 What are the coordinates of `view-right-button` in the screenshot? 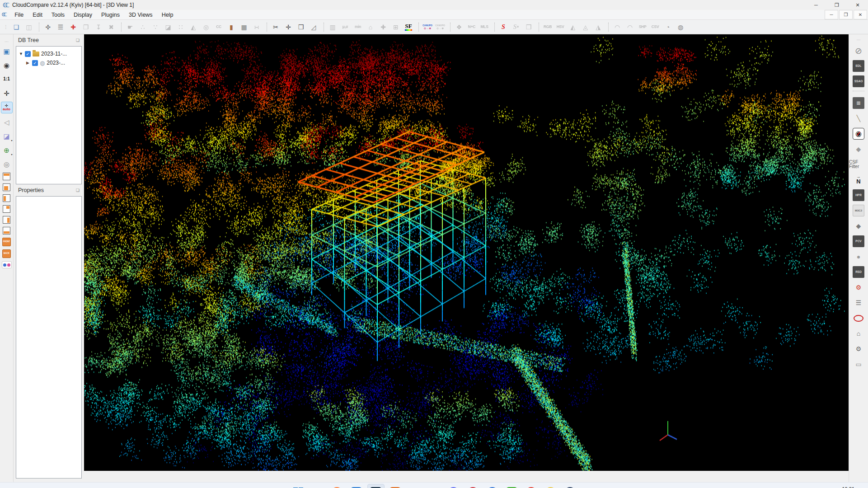 It's located at (6, 220).